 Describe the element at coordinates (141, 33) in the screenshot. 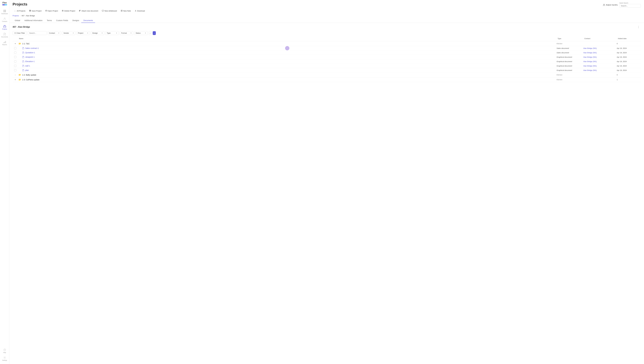

I see `status-filter: Status ▼` at that location.